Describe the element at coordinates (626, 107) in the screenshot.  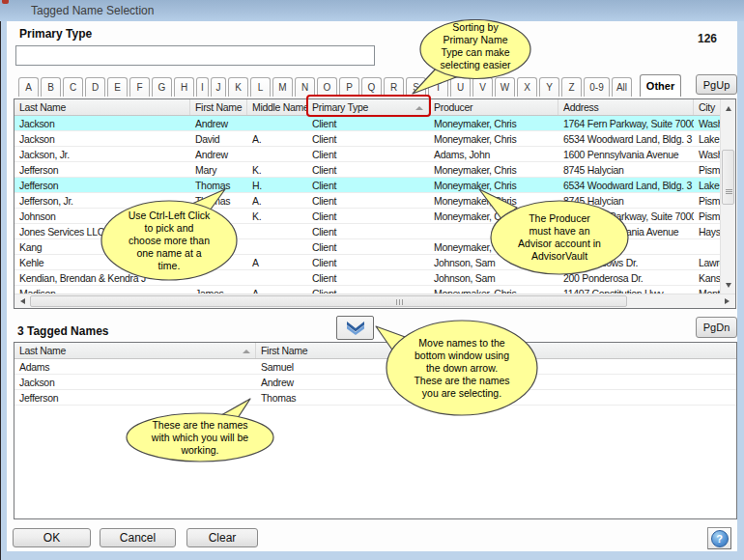
I see `column-header-address: Address` at that location.